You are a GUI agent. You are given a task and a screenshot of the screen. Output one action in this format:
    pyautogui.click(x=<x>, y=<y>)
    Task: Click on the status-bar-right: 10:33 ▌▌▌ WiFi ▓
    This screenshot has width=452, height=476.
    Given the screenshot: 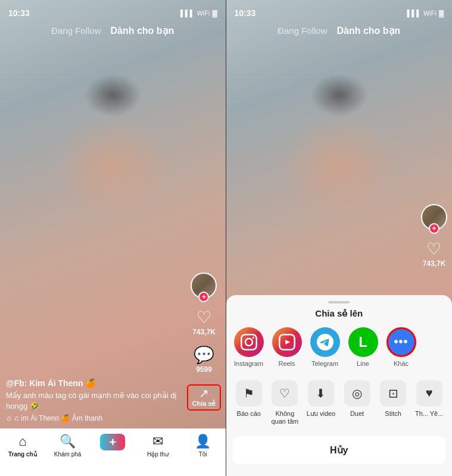 What is the action you would take?
    pyautogui.click(x=339, y=11)
    